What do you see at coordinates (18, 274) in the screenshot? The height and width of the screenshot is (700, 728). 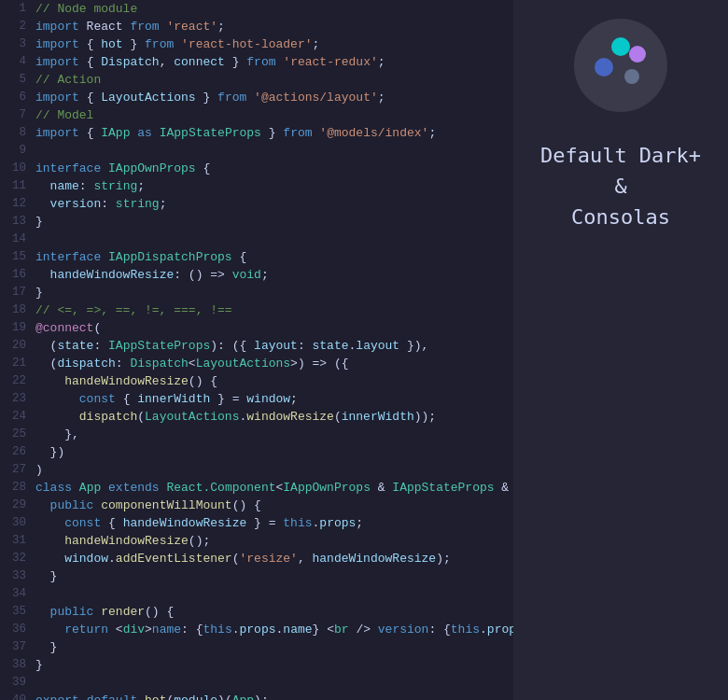 I see `line-number: 16` at bounding box center [18, 274].